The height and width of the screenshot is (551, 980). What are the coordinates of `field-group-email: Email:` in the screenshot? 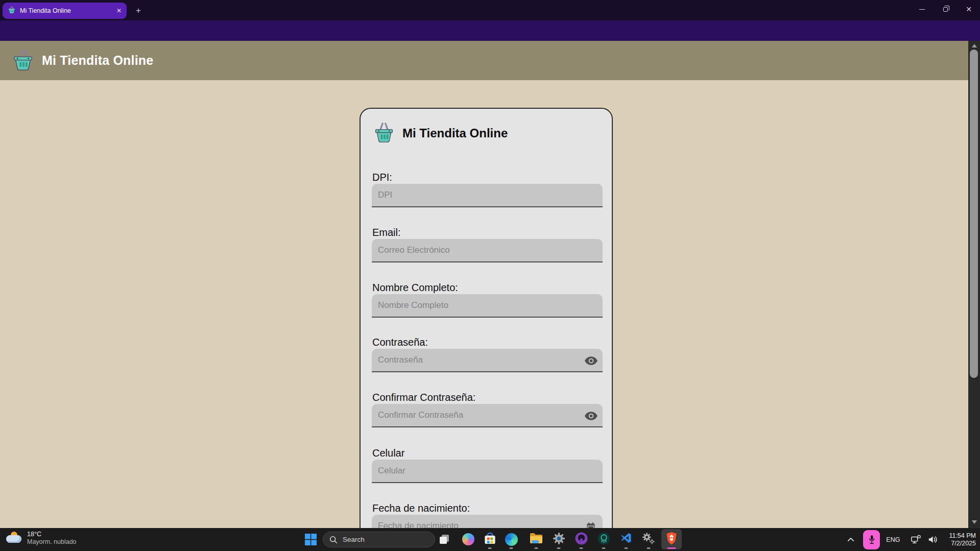 It's located at (487, 245).